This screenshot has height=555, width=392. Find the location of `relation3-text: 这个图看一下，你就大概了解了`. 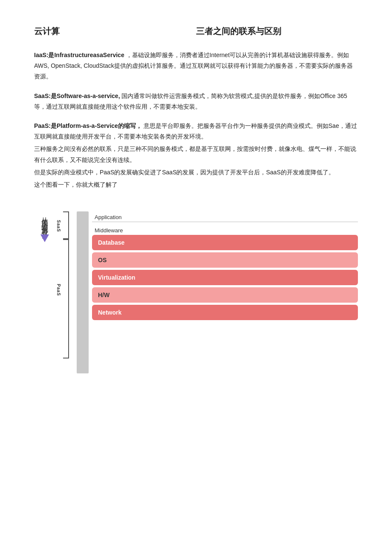

relation3-text: 这个图看一下，你就大概了解了 is located at coordinates (196, 185).